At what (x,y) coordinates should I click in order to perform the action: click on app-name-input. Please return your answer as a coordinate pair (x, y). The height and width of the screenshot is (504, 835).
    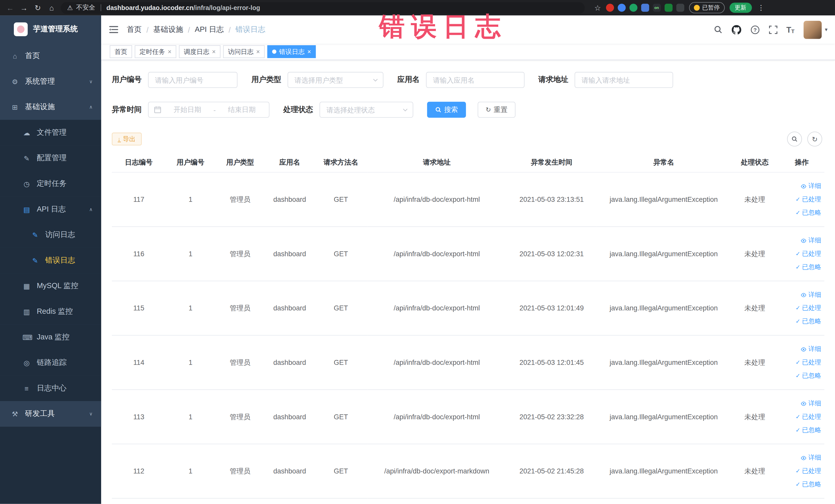
    Looking at the image, I should click on (475, 80).